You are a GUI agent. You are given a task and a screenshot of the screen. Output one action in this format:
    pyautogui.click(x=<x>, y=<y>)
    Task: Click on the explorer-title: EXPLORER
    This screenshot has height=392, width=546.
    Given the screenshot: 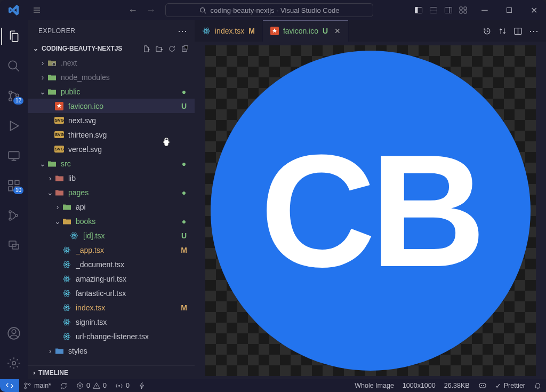 What is the action you would take?
    pyautogui.click(x=57, y=31)
    